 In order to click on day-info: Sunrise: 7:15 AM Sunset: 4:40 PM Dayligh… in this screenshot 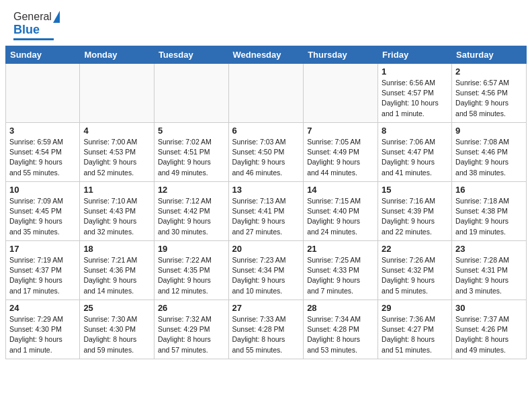, I will do `click(341, 216)`.